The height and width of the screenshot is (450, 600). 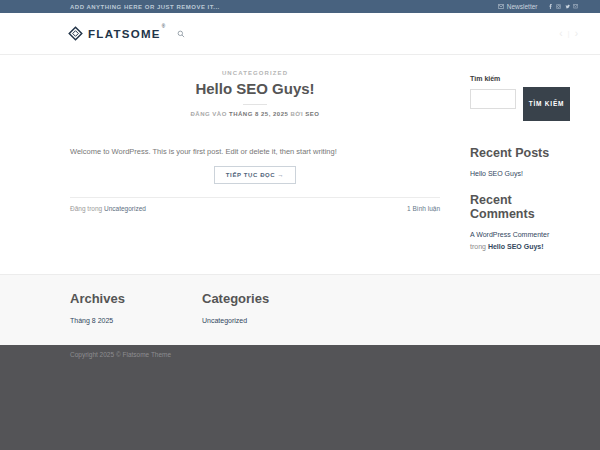 What do you see at coordinates (255, 88) in the screenshot?
I see `post-title: Hello SEO Guys!` at bounding box center [255, 88].